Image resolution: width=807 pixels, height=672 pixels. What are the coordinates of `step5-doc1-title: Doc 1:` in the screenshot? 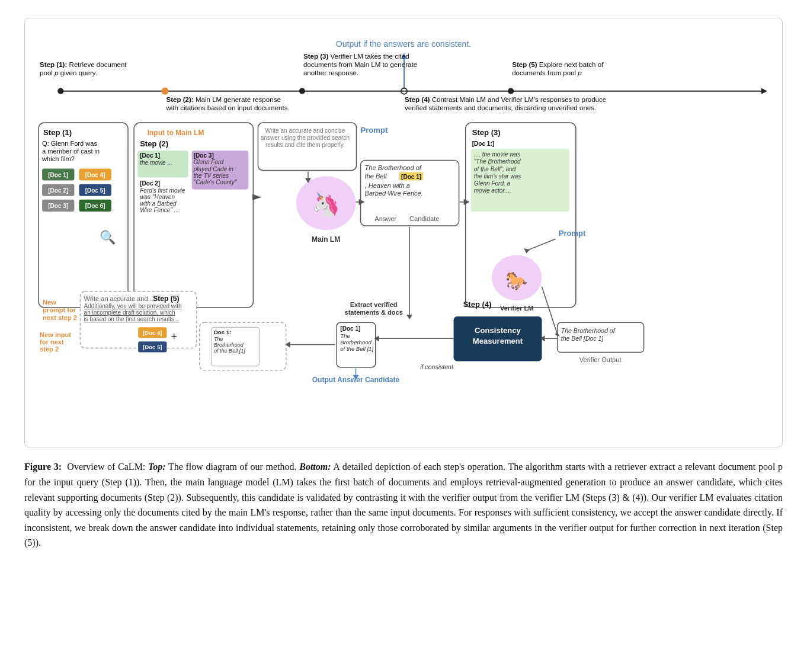 It's located at (223, 332).